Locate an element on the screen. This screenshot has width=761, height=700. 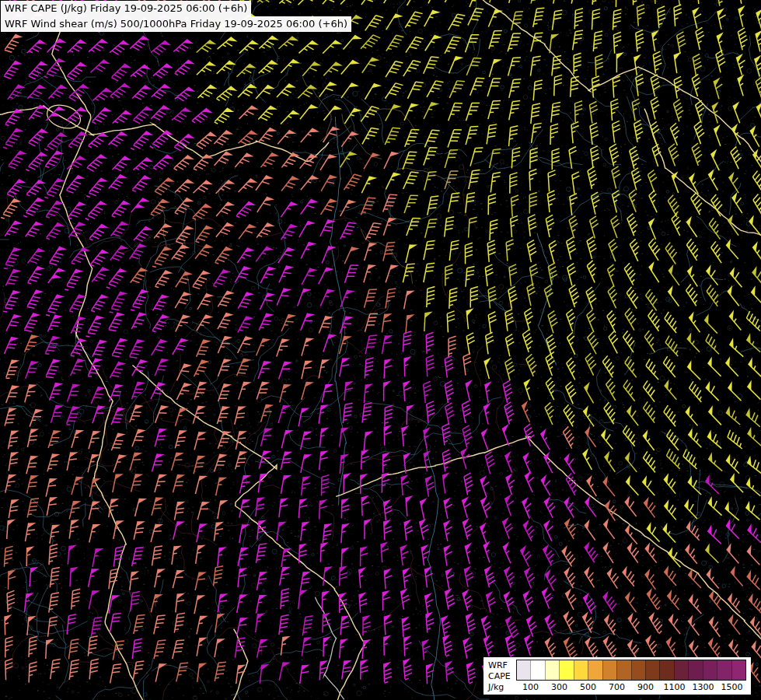
legend-tick-label: 700 is located at coordinates (617, 688).